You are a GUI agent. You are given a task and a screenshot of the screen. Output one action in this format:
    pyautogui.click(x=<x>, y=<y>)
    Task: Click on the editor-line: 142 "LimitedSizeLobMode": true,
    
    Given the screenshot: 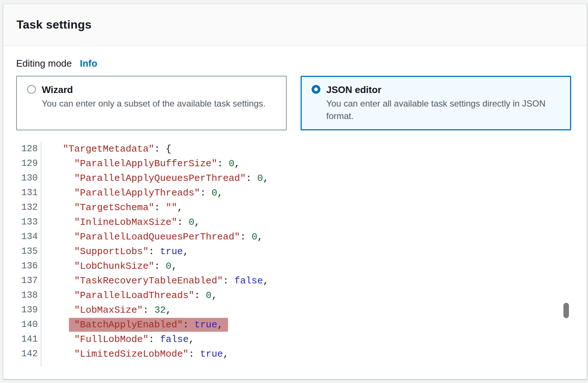 What is the action you would take?
    pyautogui.click(x=301, y=354)
    